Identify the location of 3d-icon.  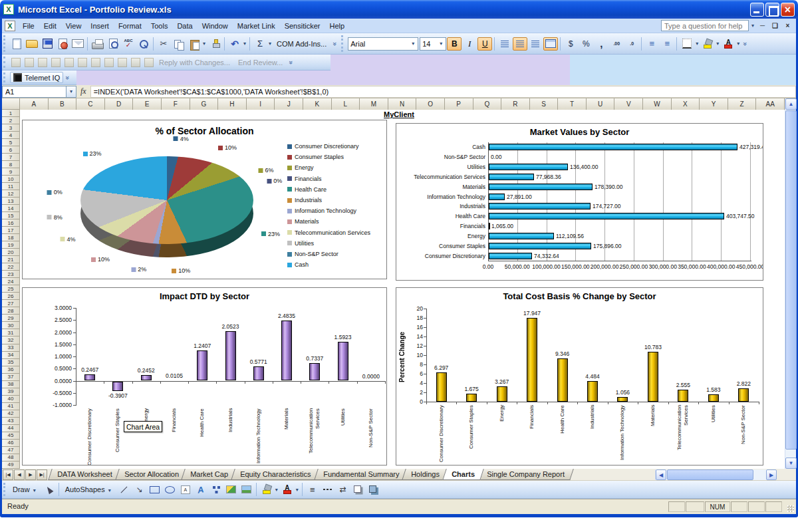
(374, 489).